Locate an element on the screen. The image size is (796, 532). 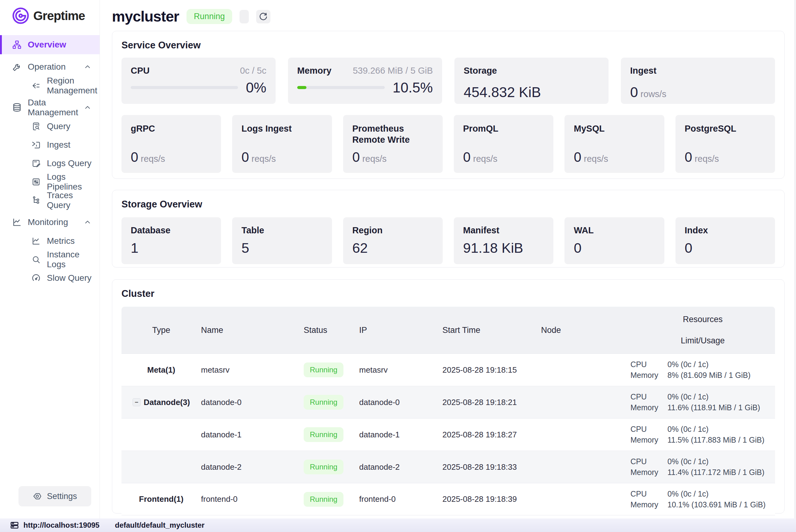
row-start-time: 2025-08-28 19:18:15 is located at coordinates (489, 370).